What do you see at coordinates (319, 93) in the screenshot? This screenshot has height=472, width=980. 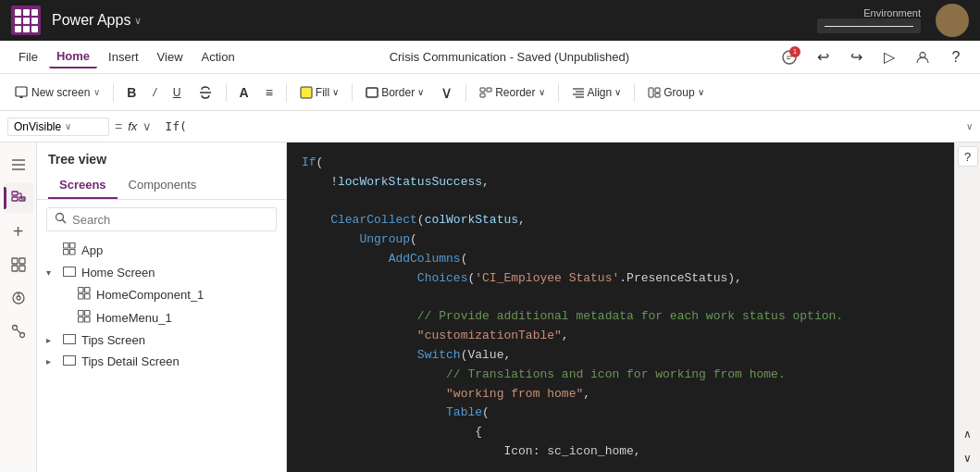 I see `fill-button: Fill ∨` at bounding box center [319, 93].